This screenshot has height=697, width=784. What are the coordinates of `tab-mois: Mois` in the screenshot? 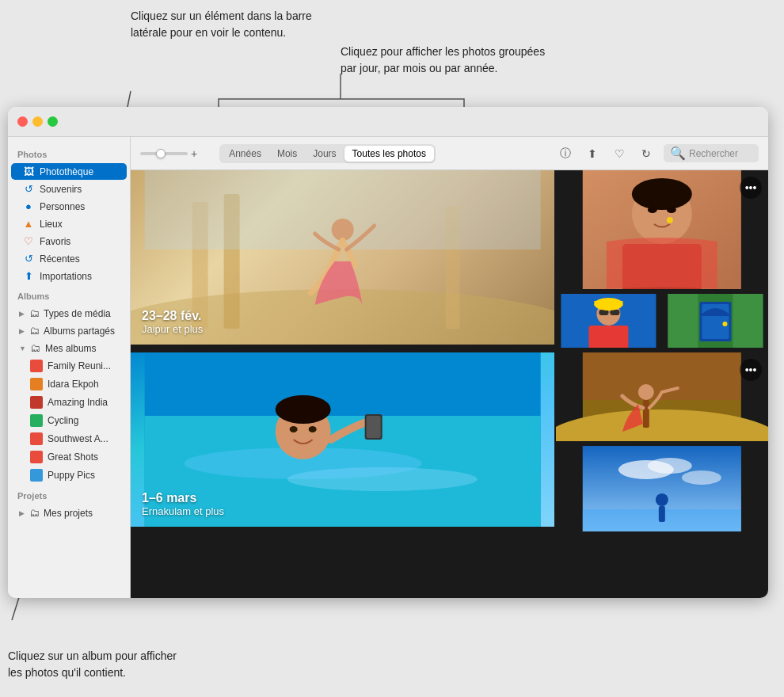 It's located at (287, 154).